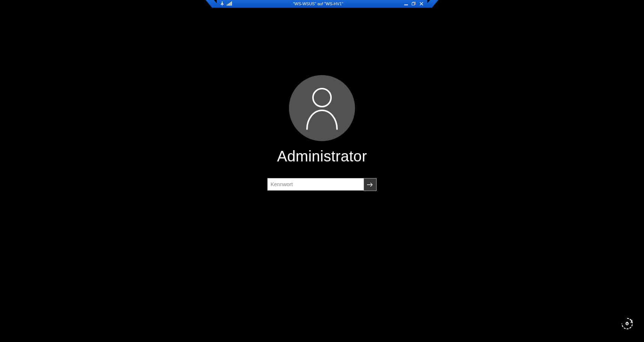 The width and height of the screenshot is (644, 342). I want to click on minimize-icon, so click(406, 4).